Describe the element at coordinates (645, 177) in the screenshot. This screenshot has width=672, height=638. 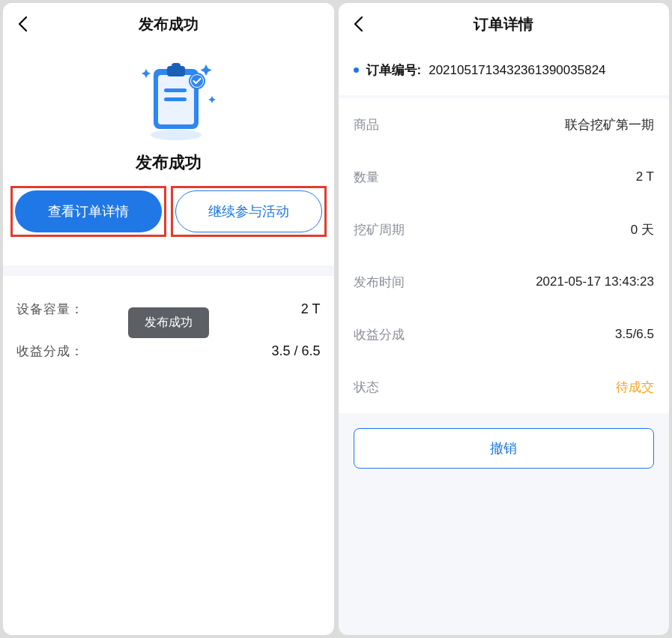
I see `detail-value: 2 T` at that location.